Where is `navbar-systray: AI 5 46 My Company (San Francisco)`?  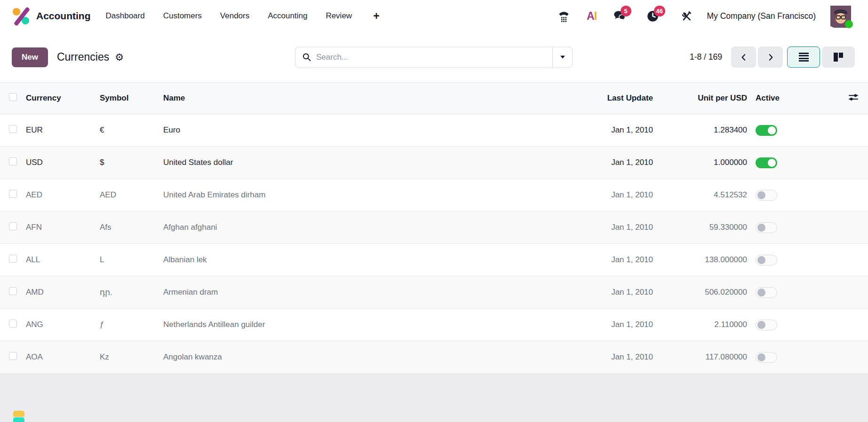
navbar-systray: AI 5 46 My Company (San Francisco) is located at coordinates (704, 16).